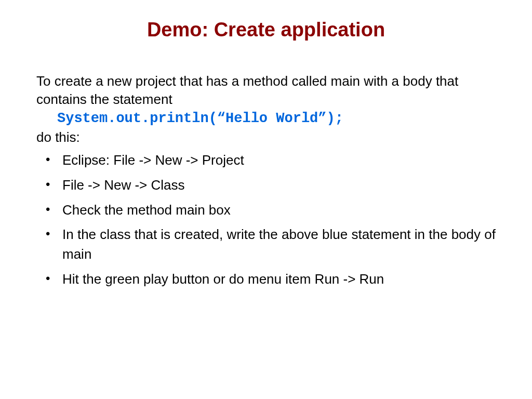 The width and height of the screenshot is (532, 399). Describe the element at coordinates (266, 30) in the screenshot. I see `slide-title: Demo: Create application` at that location.